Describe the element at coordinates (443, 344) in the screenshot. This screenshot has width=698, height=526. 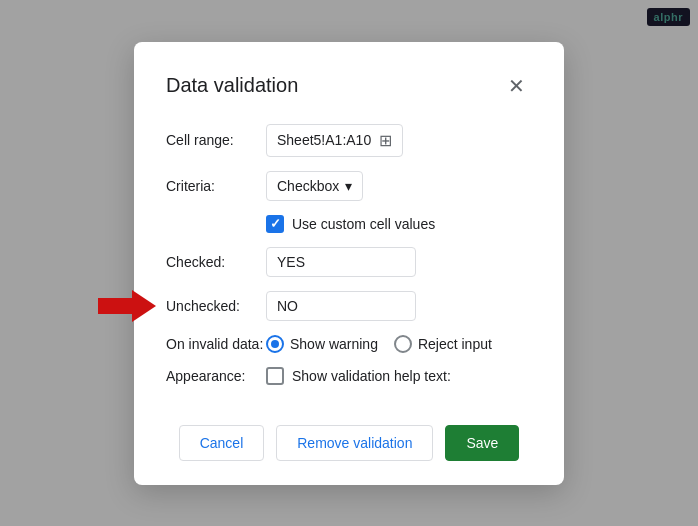
I see `reject-input-option: Reject input` at that location.